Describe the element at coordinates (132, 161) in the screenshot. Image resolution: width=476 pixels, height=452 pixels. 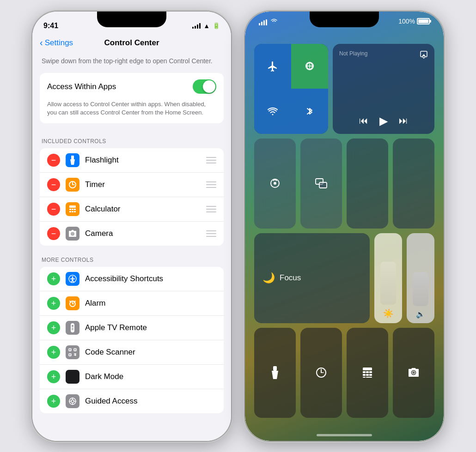
I see `list-item: − Flashlight` at that location.